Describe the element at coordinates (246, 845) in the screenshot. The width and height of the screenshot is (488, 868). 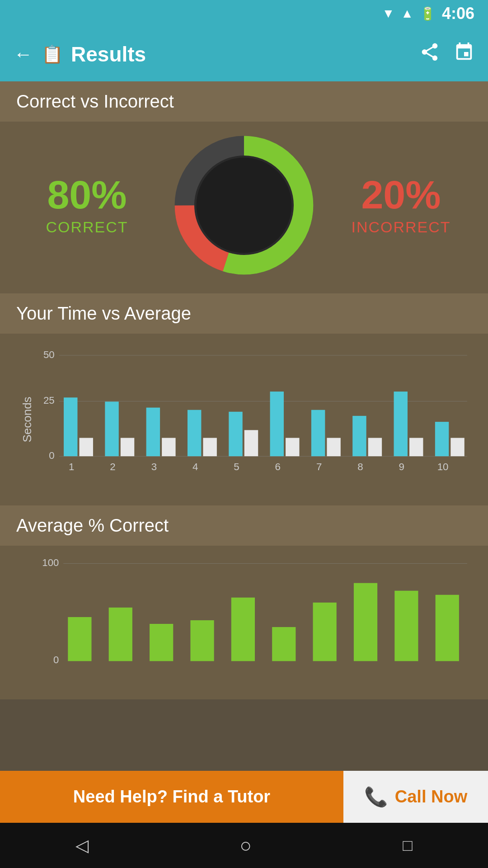
I see `nav-home-button: ○` at that location.